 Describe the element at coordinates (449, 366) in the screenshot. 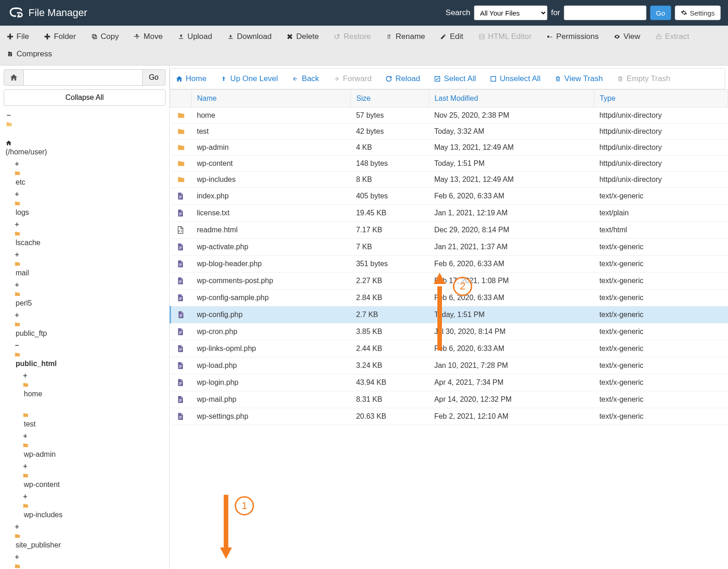

I see `table-row: wp-load.php3.24 KBJan 10, 2021, 7:28 PMt…` at that location.